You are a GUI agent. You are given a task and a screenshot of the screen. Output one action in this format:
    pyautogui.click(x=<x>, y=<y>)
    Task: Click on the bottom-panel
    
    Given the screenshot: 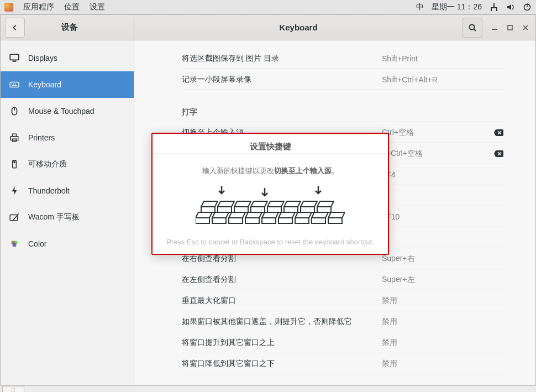 What is the action you would take?
    pyautogui.click(x=268, y=389)
    